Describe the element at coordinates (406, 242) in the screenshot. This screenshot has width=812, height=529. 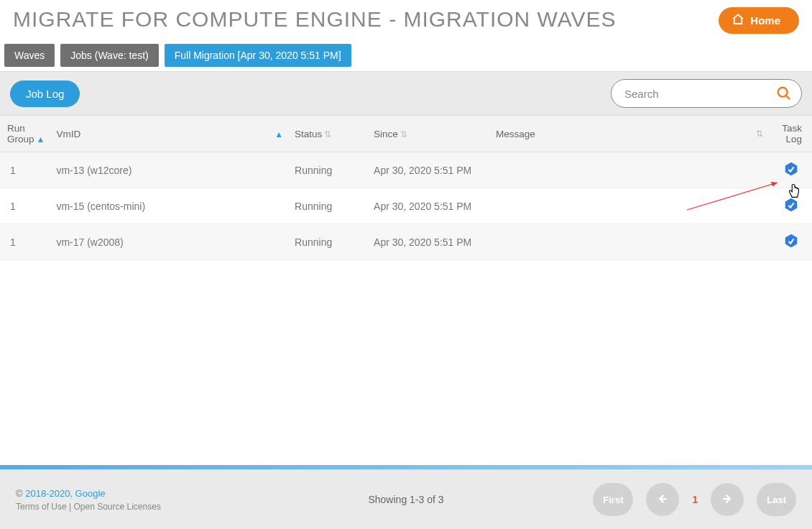
I see `table-row: 1vm-17 (w2008)RunningApr 30, 2020 5:51 P…` at that location.